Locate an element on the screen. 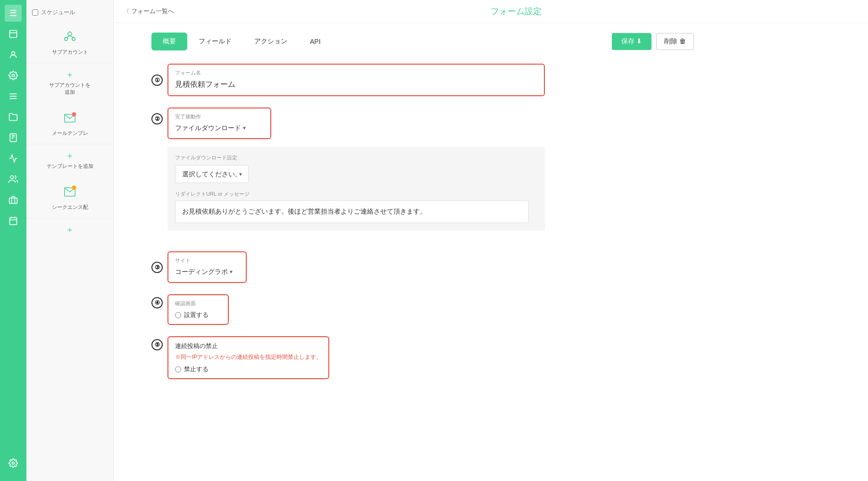  site-select: コーディングラボ is located at coordinates (207, 272).